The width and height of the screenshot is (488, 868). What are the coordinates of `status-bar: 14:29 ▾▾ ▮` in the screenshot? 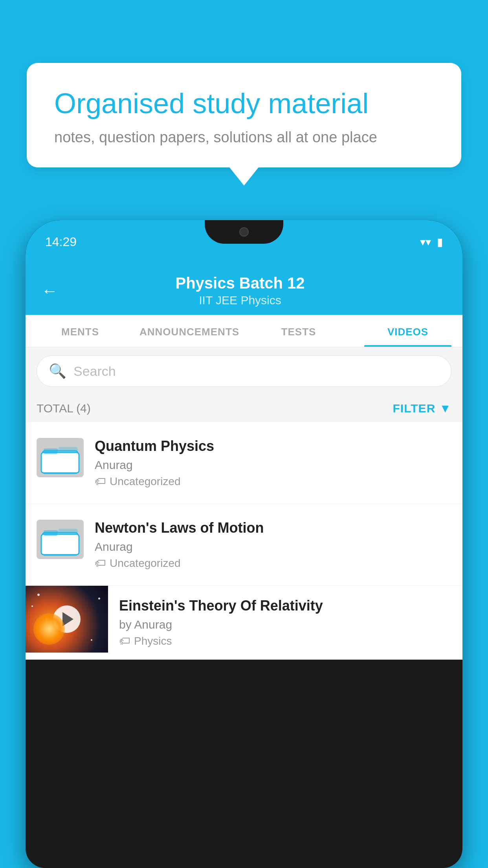 It's located at (244, 242).